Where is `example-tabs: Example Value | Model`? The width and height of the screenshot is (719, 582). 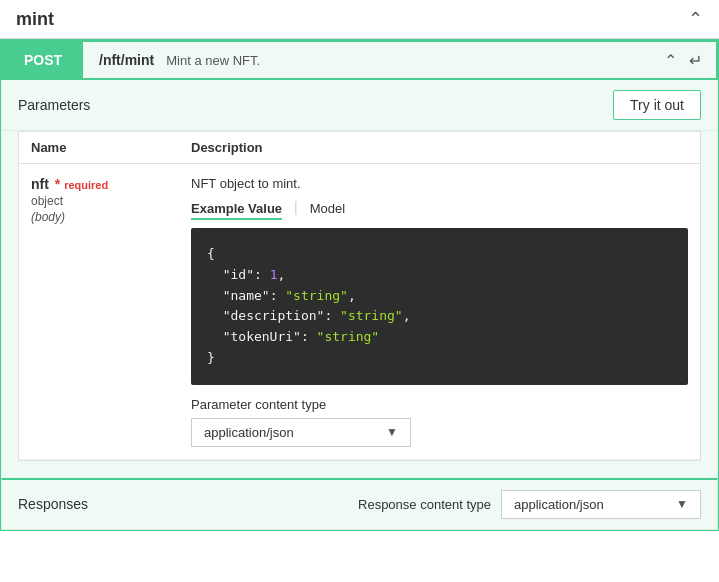 example-tabs: Example Value | Model is located at coordinates (440, 210).